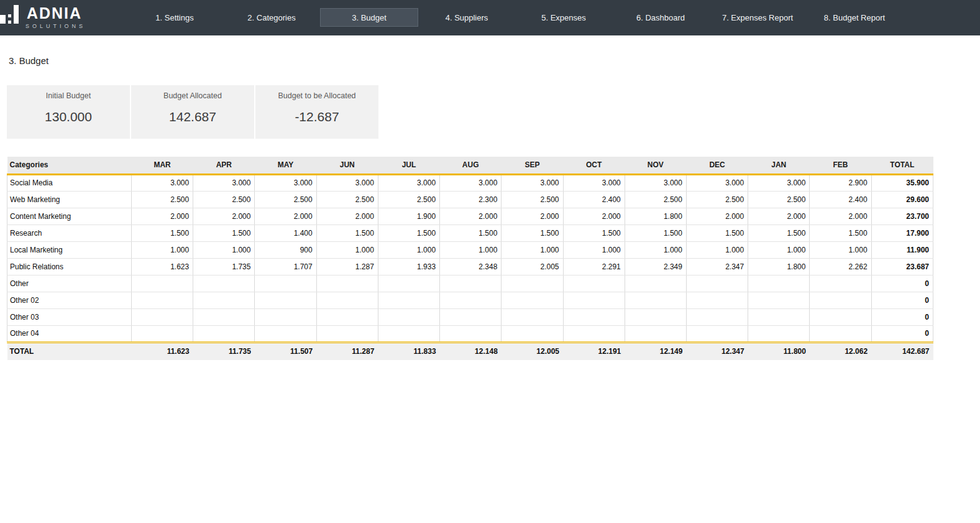  I want to click on nav-tab-4-suppliers: 4. Suppliers, so click(467, 17).